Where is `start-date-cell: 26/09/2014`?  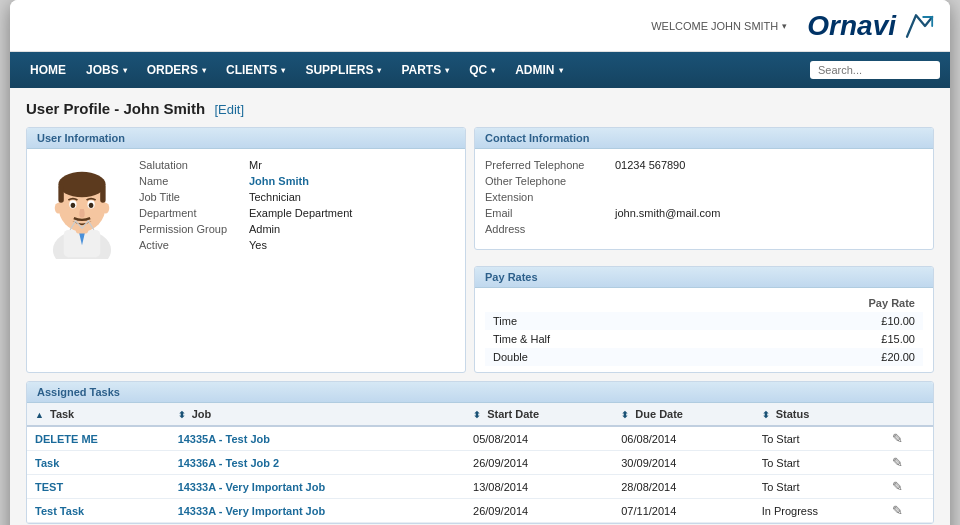 start-date-cell: 26/09/2014 is located at coordinates (539, 463).